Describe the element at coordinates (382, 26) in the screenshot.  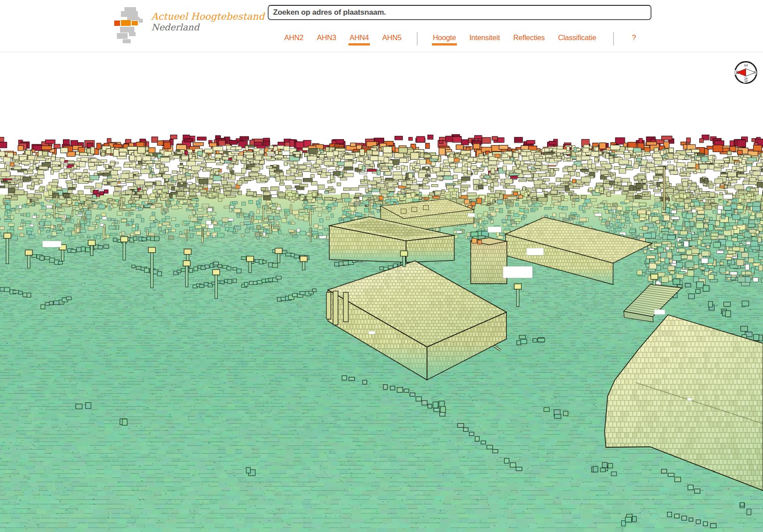
I see `app-header: Actueel Hoogtebestand Nederland AHN2 AHN…` at that location.